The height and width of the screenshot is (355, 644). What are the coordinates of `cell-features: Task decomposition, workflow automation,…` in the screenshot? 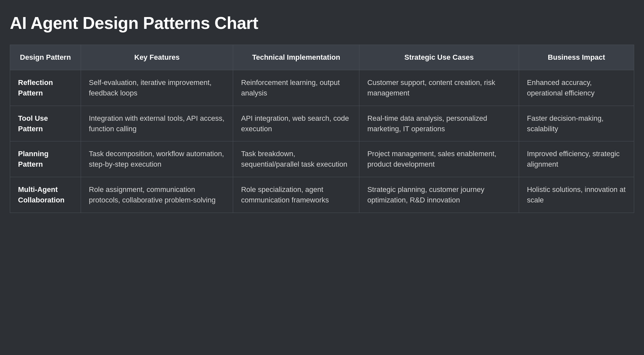 It's located at (157, 159).